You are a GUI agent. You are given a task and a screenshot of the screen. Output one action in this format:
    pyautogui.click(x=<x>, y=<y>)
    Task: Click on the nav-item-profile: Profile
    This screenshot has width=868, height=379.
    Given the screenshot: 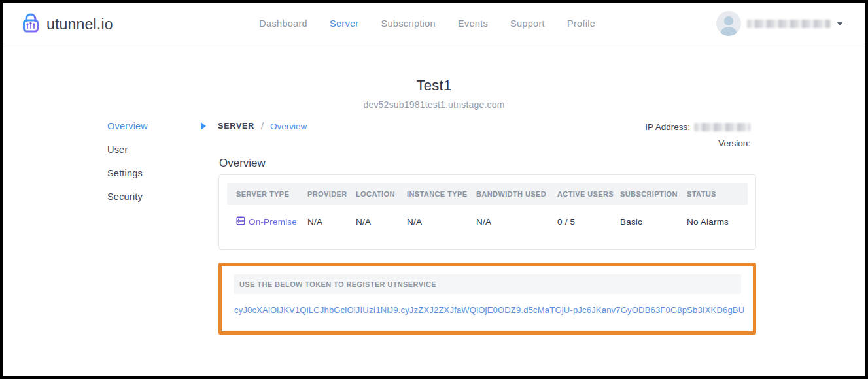 What is the action you would take?
    pyautogui.click(x=581, y=24)
    